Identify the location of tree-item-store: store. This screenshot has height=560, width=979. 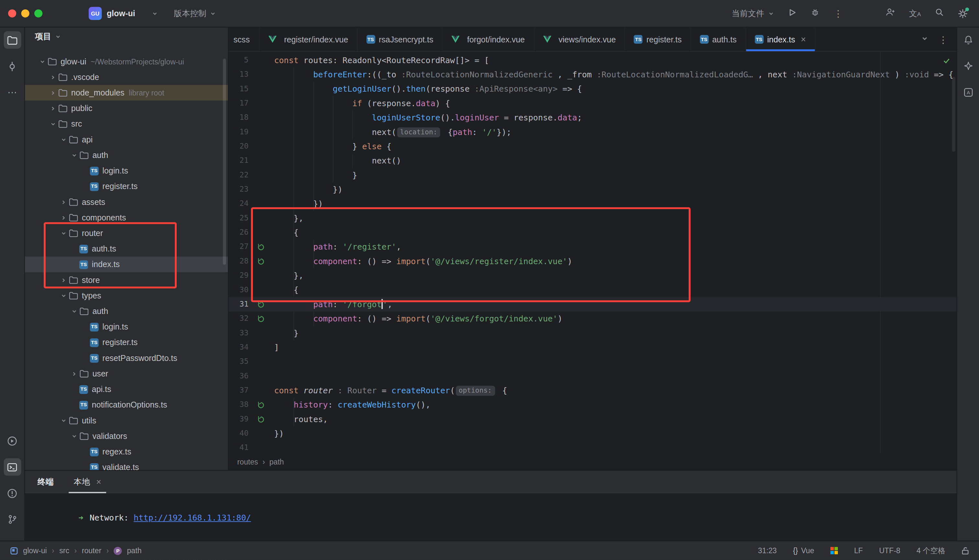
(126, 280).